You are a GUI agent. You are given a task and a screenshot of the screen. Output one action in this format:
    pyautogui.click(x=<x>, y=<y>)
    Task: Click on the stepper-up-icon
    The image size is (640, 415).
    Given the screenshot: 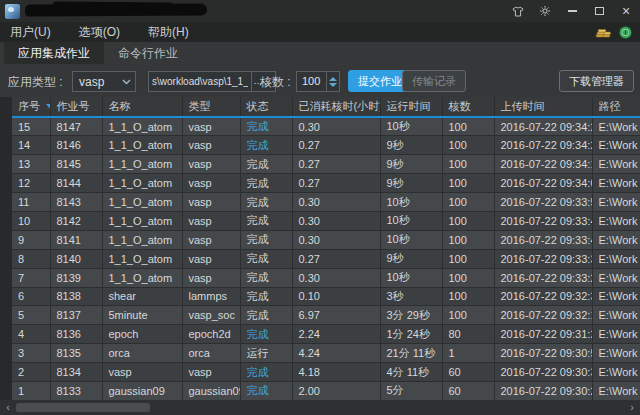 What is the action you would take?
    pyautogui.click(x=333, y=79)
    